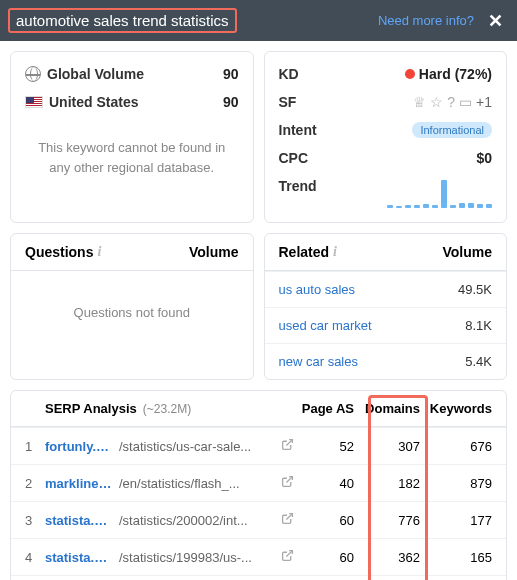 The width and height of the screenshot is (517, 580). What do you see at coordinates (231, 74) in the screenshot?
I see `global-volume-value: 90` at bounding box center [231, 74].